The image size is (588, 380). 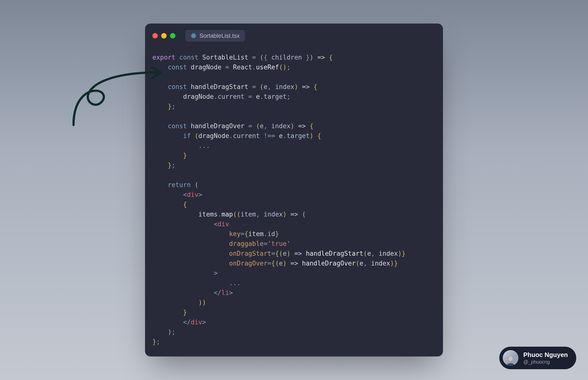 What do you see at coordinates (173, 36) in the screenshot?
I see `zoom-dot-icon` at bounding box center [173, 36].